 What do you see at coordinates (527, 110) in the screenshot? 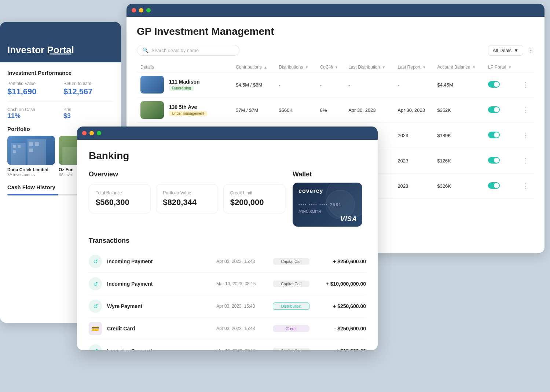
I see `deal-more-1: ⋮` at bounding box center [527, 110].